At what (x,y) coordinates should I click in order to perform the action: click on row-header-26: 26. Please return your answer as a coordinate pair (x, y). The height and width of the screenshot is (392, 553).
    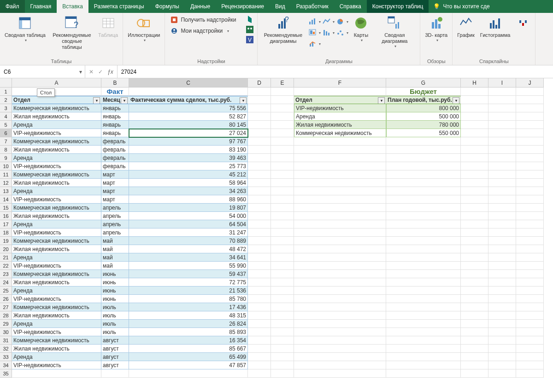
    Looking at the image, I should click on (6, 299).